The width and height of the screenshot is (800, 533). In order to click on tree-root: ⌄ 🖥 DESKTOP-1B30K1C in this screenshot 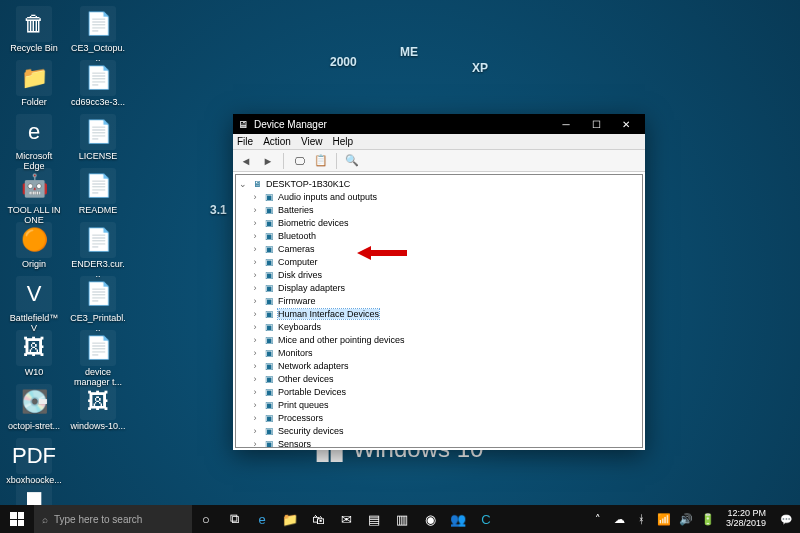, I will do `click(439, 184)`.